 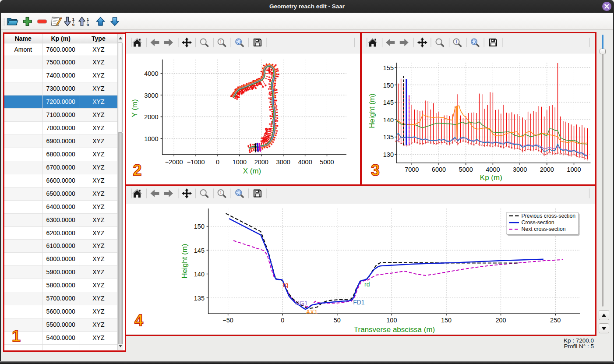 What do you see at coordinates (228, 320) in the screenshot?
I see `svg-text: −50` at bounding box center [228, 320].